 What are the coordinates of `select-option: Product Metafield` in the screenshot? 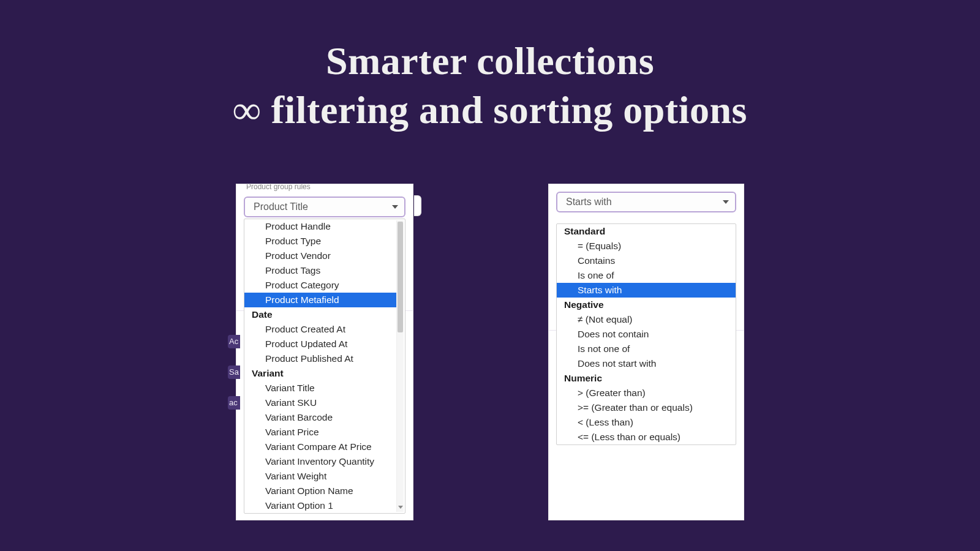 It's located at (320, 300).